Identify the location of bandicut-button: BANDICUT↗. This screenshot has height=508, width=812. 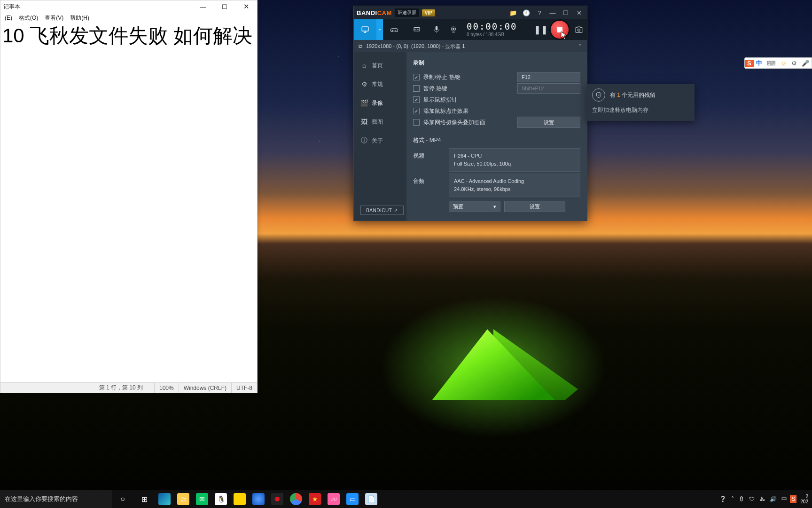
(382, 210).